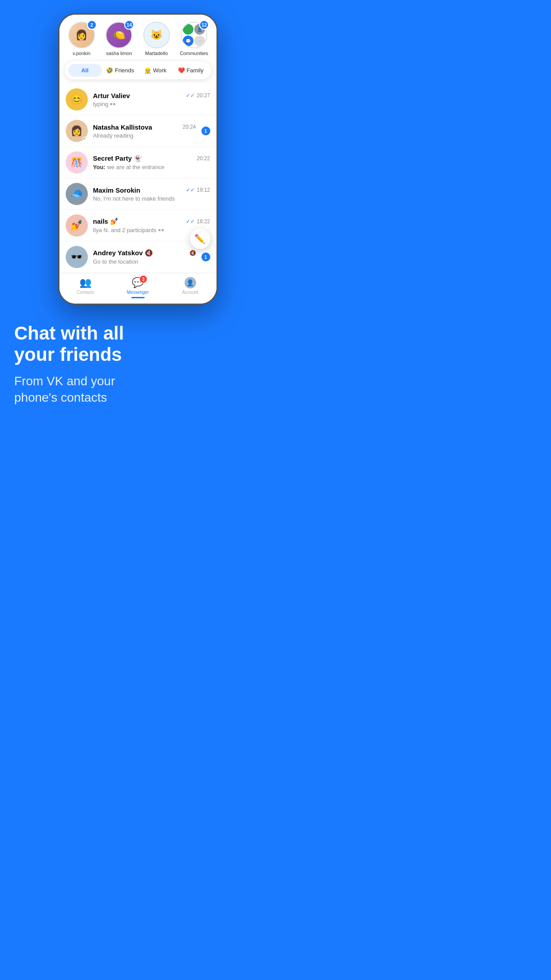  I want to click on phone-screen: 👩 2 v.ponkin 🍋 14 sasha limon, so click(138, 159).